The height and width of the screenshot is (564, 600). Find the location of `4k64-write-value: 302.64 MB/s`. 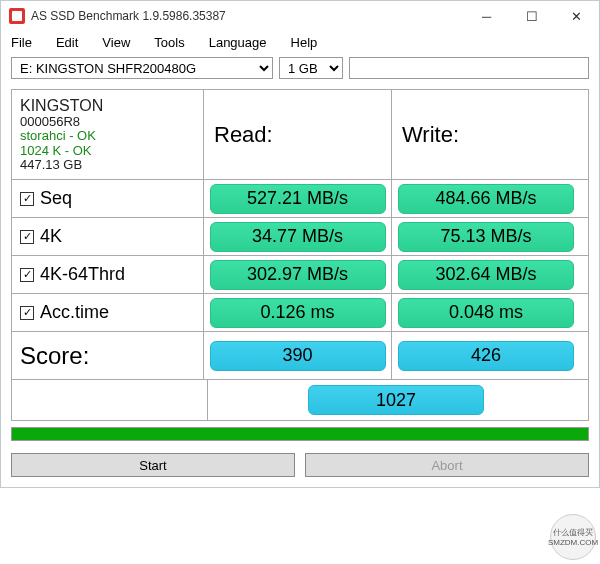

4k64-write-value: 302.64 MB/s is located at coordinates (486, 275).